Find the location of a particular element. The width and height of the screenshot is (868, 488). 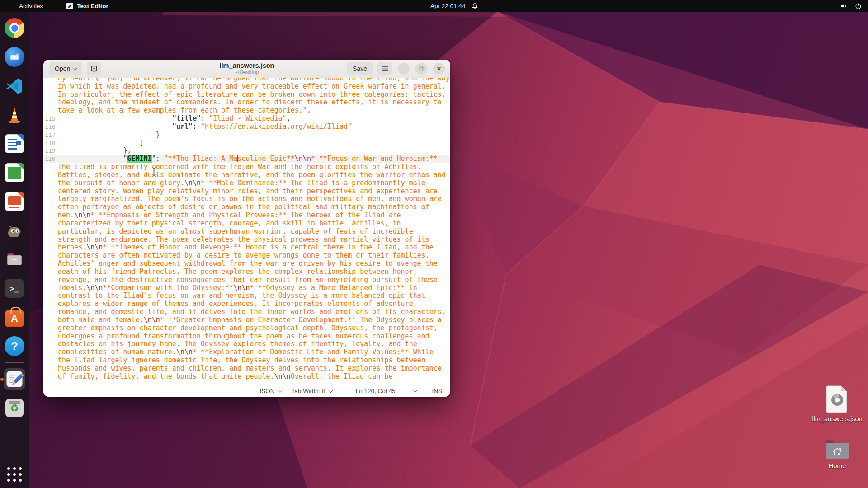

code-row: men.\n\n* **Emphasis on Strength and Phy… is located at coordinates (247, 216).